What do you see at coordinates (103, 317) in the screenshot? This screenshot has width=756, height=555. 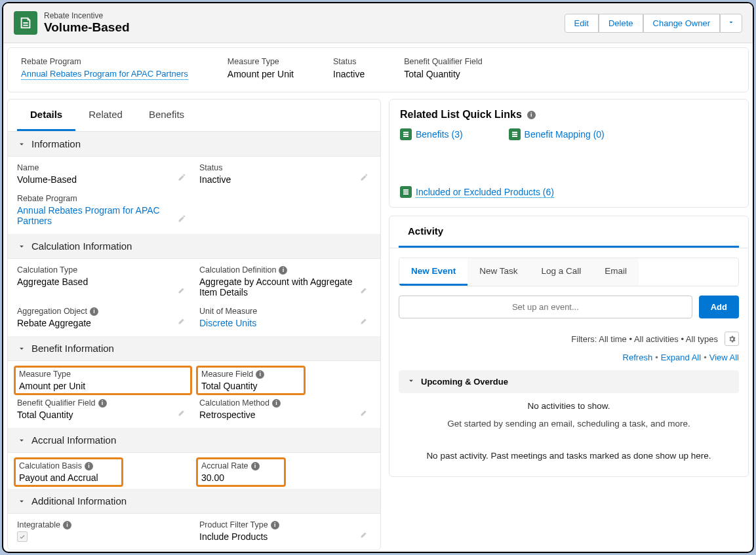 I see `field-aggregation-object: Aggregation Objecti Rebate Aggregate` at bounding box center [103, 317].